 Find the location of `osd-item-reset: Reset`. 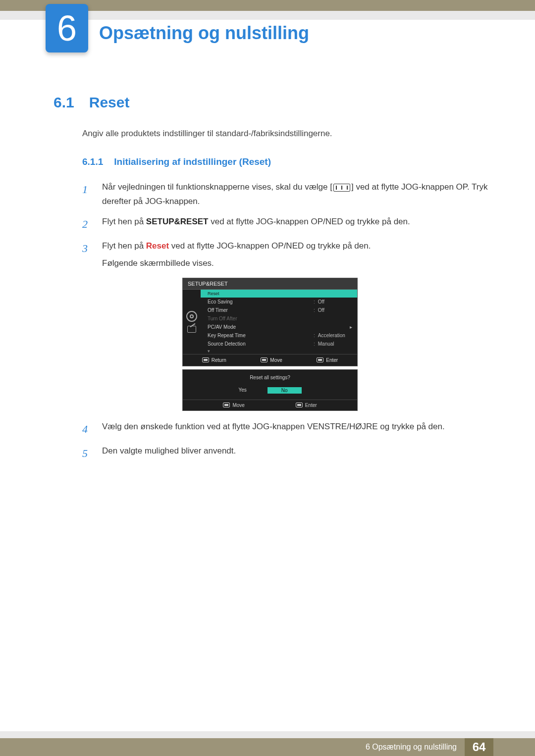

osd-item-reset: Reset is located at coordinates (279, 294).